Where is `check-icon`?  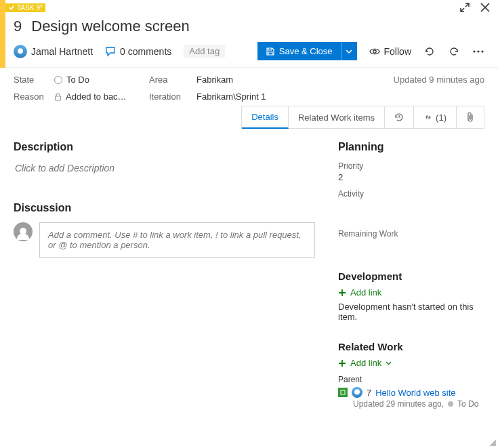
check-icon is located at coordinates (12, 7).